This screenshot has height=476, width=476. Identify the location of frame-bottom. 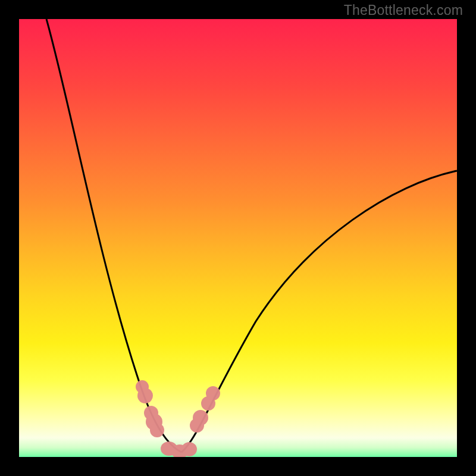
(238, 466).